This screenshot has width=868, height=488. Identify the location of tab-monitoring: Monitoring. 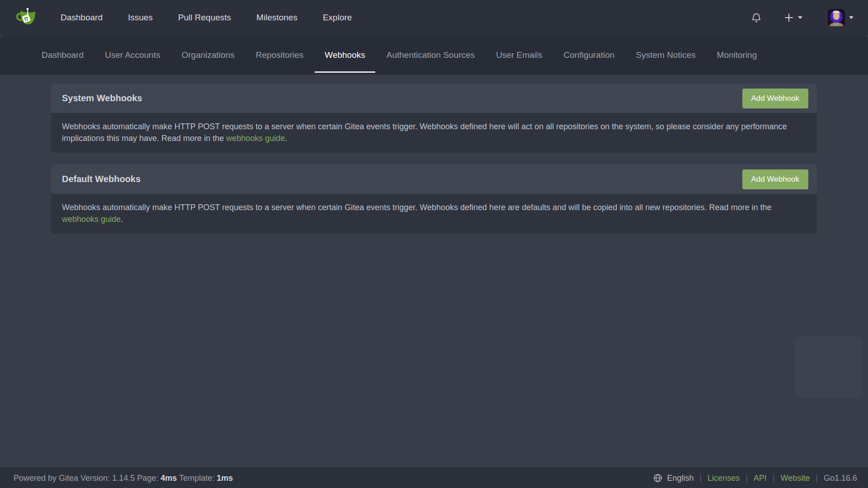
(737, 55).